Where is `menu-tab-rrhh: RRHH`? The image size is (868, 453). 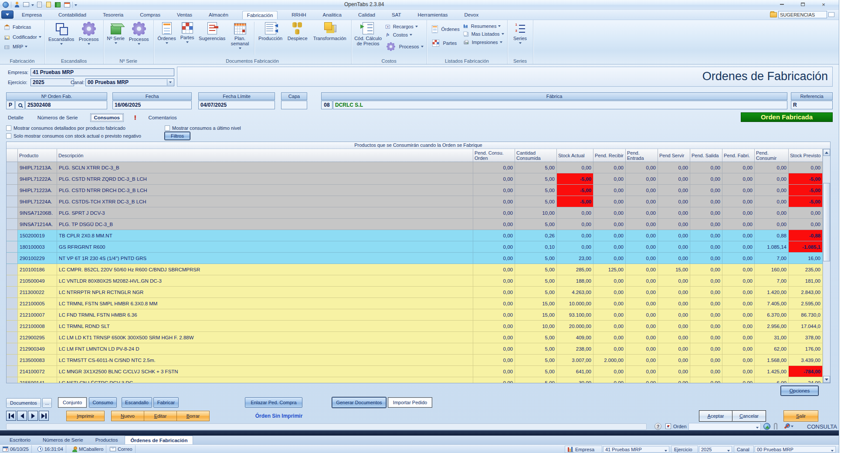 menu-tab-rrhh: RRHH is located at coordinates (299, 15).